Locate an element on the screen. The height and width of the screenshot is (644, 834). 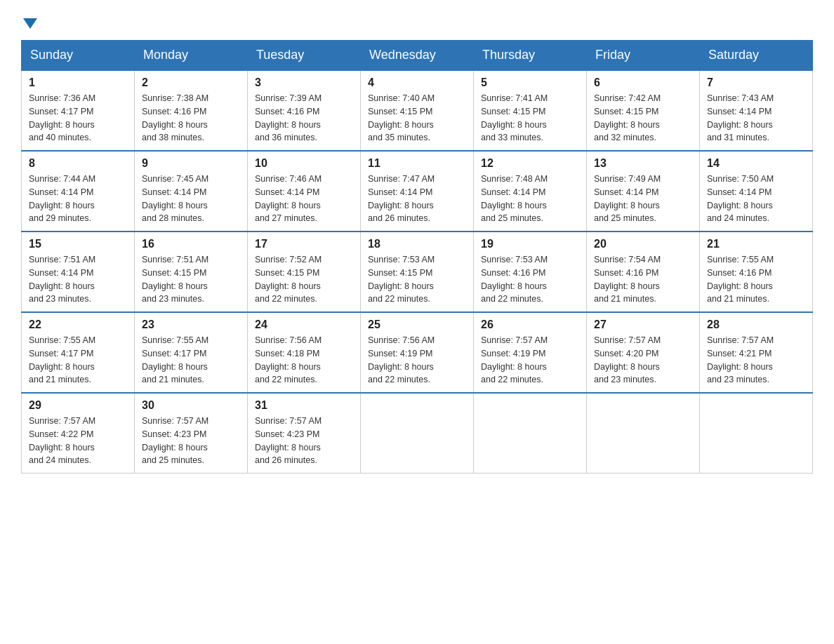
calendar-cell: 31Sunrise: 7:57 AMSunset: 4:23 PMDayligh… is located at coordinates (305, 434).